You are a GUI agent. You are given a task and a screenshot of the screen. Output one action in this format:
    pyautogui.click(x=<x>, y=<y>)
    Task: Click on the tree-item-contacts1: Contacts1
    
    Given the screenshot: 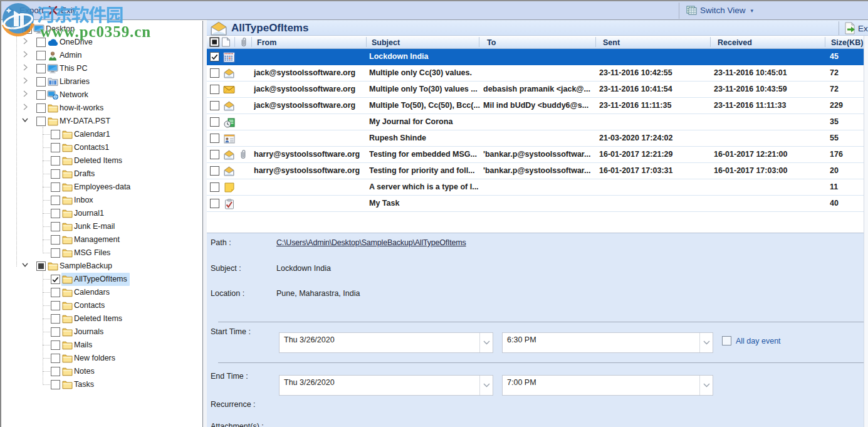 What is the action you would take?
    pyautogui.click(x=102, y=148)
    